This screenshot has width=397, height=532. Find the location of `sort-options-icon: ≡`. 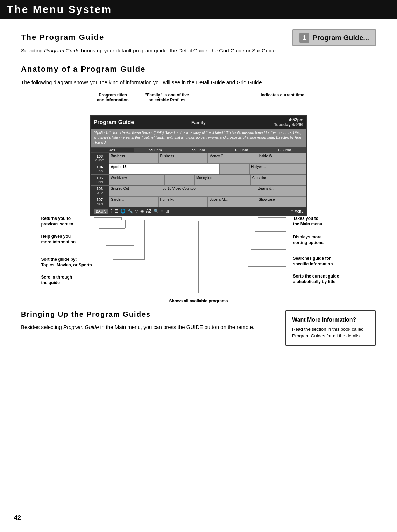

sort-options-icon: ≡ is located at coordinates (162, 211).